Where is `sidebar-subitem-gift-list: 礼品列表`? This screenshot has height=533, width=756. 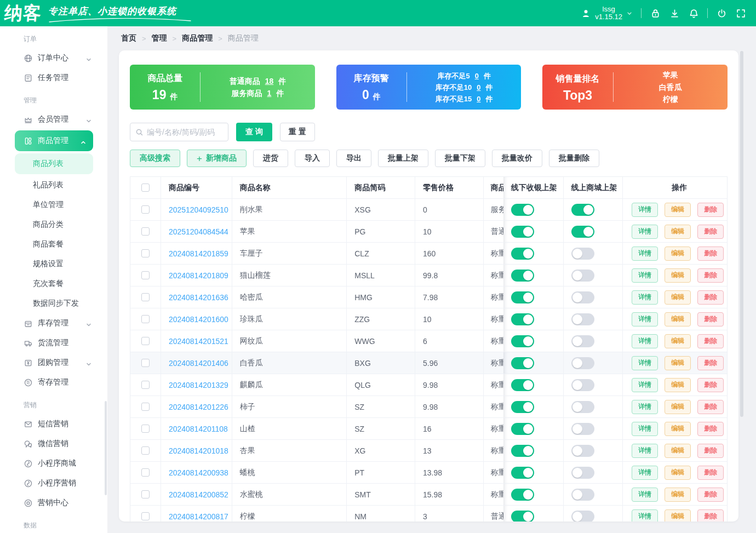
sidebar-subitem-gift-list: 礼品列表 is located at coordinates (54, 185).